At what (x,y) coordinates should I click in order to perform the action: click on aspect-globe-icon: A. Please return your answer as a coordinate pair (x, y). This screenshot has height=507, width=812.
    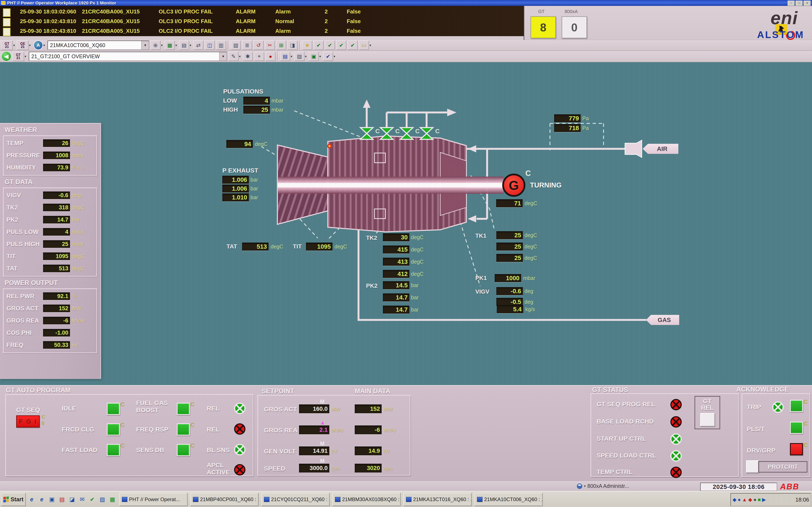
    Looking at the image, I should click on (38, 45).